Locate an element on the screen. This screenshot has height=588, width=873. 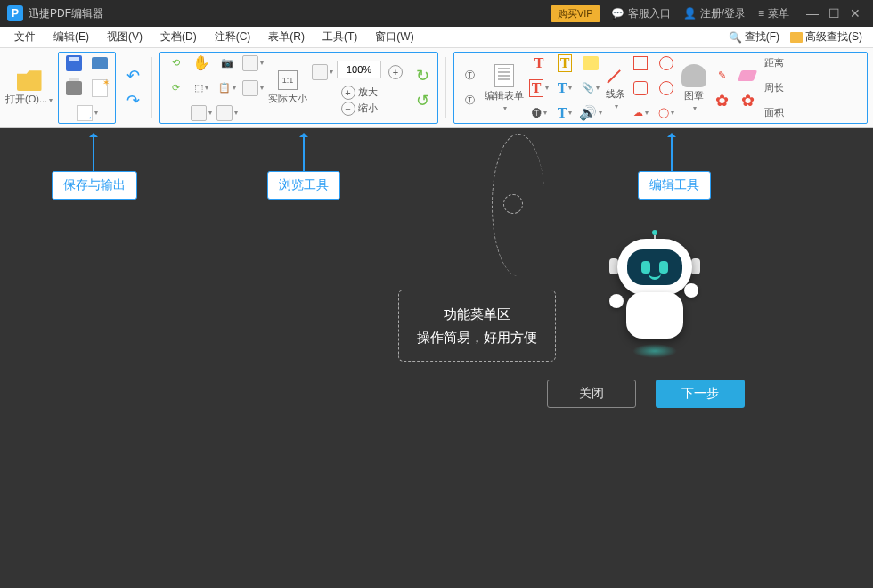
fit-icon is located at coordinates (320, 72).